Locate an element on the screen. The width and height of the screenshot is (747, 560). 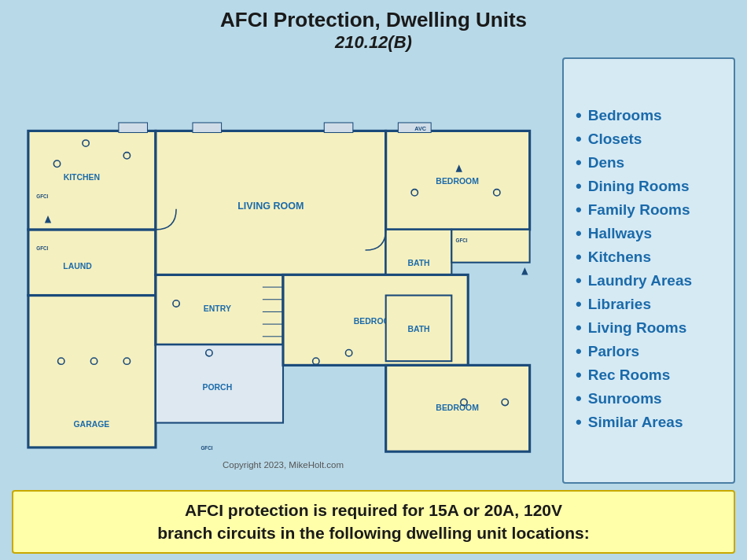
list-item: Laundry Areas is located at coordinates (649, 281).